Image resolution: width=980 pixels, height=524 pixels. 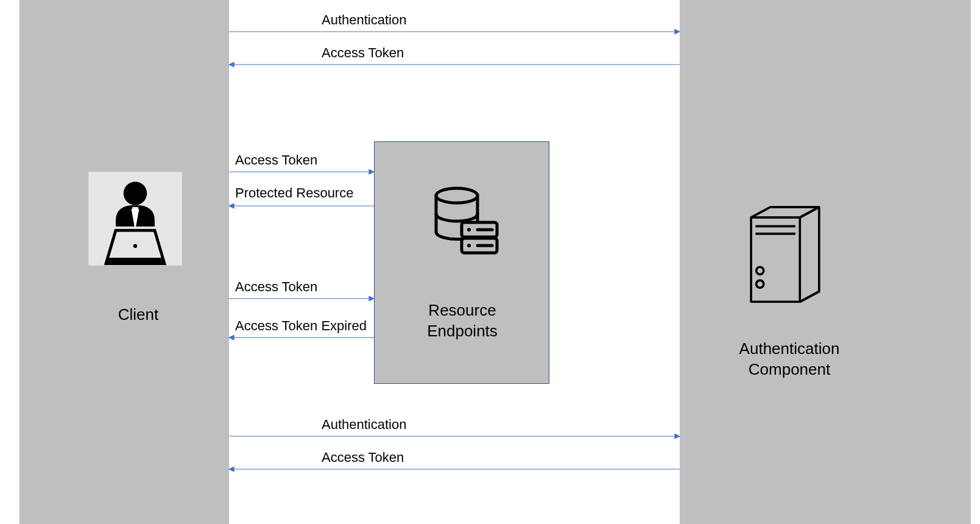 I want to click on label-auth-bottom: Authentication, so click(x=364, y=425).